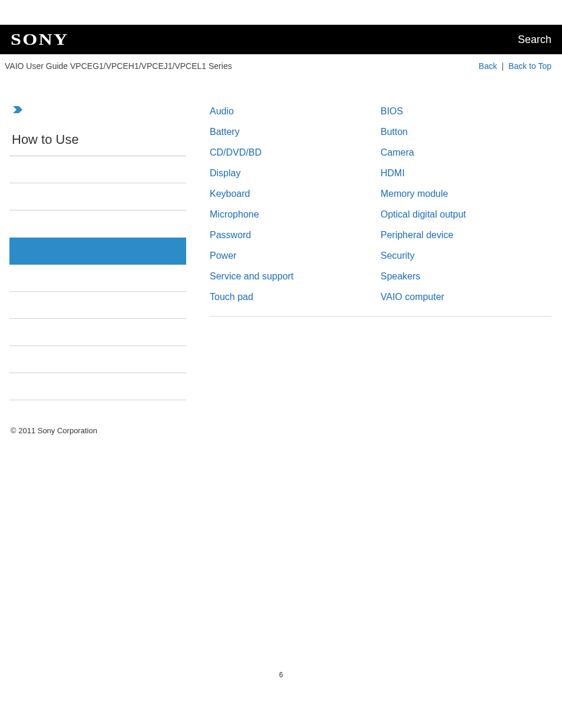 This screenshot has height=728, width=562. Describe the element at coordinates (466, 297) in the screenshot. I see `topic-link-vaio-computer: VAIO computer` at that location.